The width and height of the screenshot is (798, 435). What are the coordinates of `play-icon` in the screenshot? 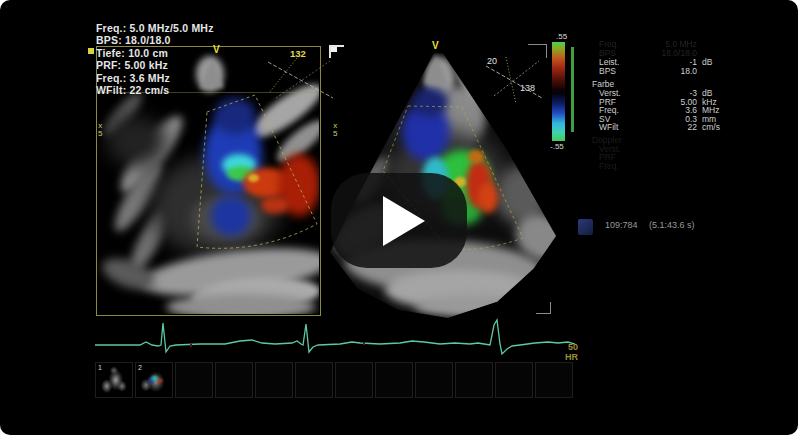 It's located at (404, 221).